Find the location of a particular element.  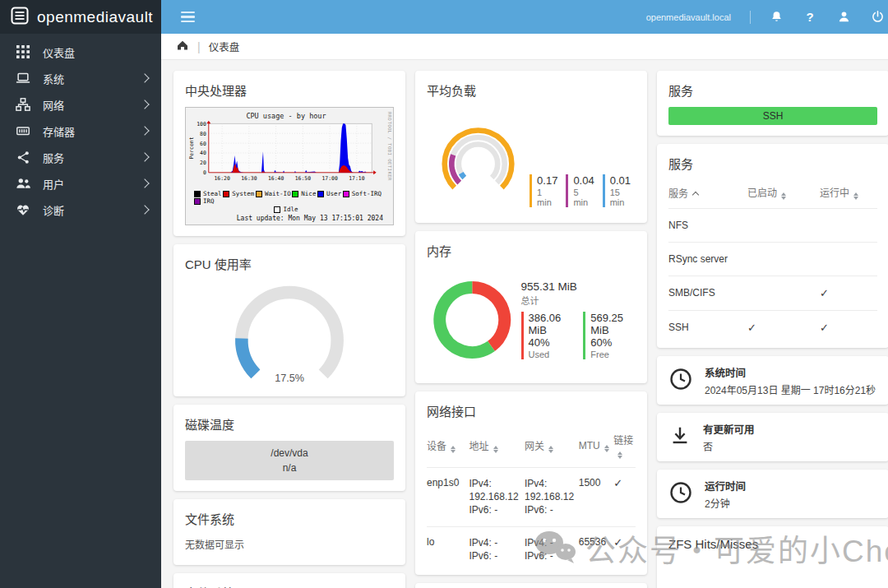

card-system-time: 系统时间 2024年05月13日 星期一 17时16分21秒 is located at coordinates (773, 380).